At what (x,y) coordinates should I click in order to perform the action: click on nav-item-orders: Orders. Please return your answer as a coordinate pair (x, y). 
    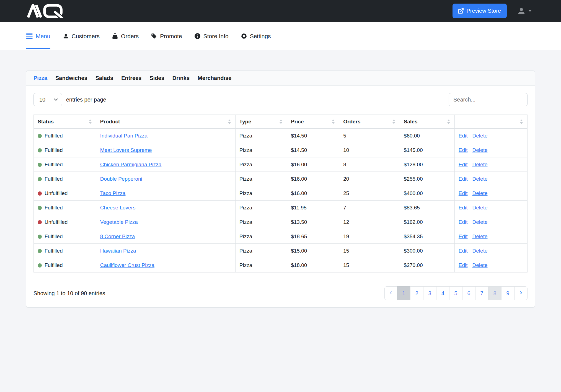
    Looking at the image, I should click on (125, 36).